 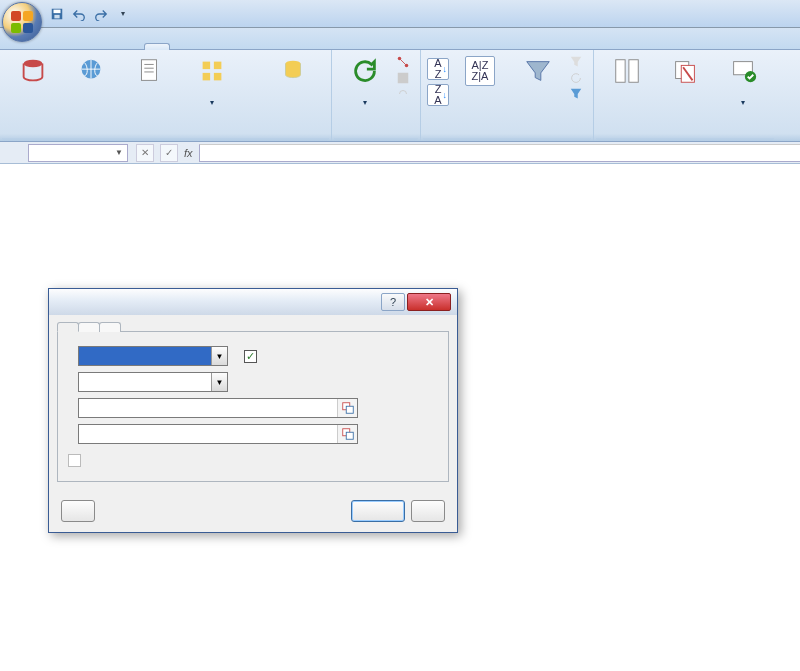 I want to click on dialog-close-button: ✕, so click(x=429, y=302).